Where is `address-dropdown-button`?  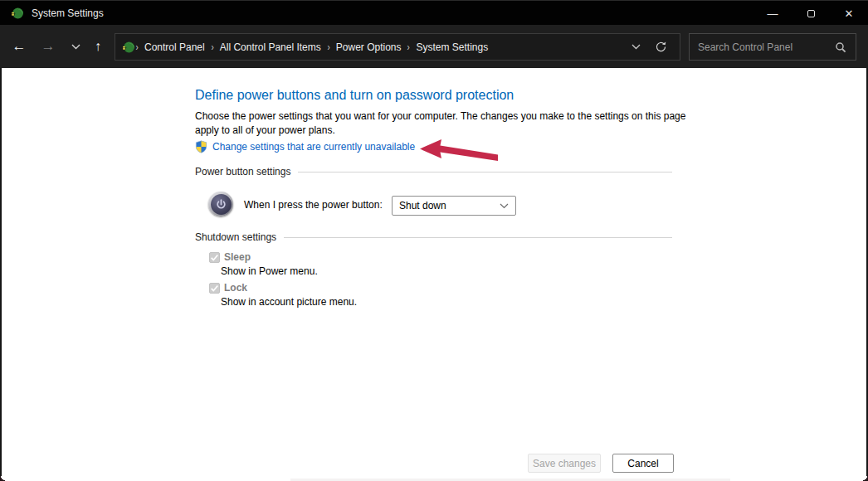 address-dropdown-button is located at coordinates (636, 46).